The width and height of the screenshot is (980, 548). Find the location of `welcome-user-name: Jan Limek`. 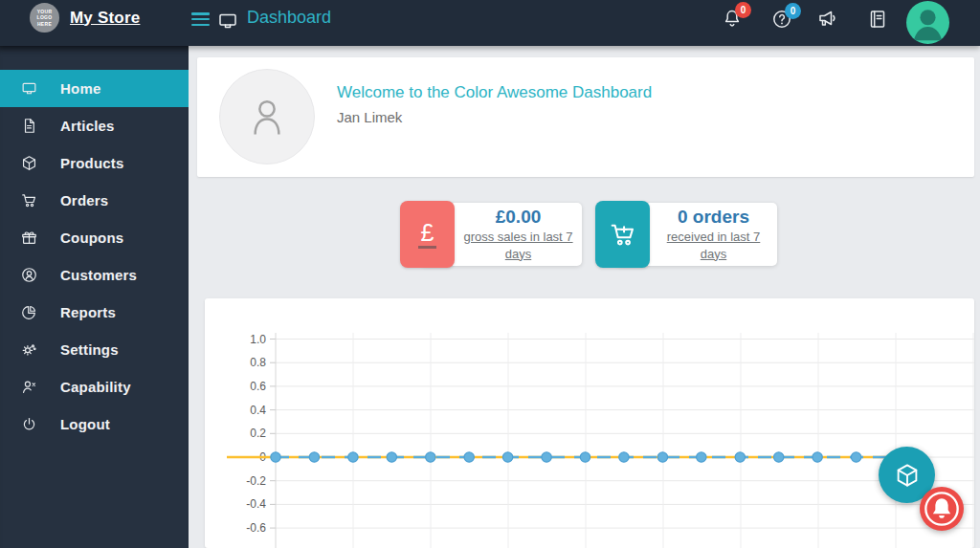

welcome-user-name: Jan Limek is located at coordinates (369, 117).